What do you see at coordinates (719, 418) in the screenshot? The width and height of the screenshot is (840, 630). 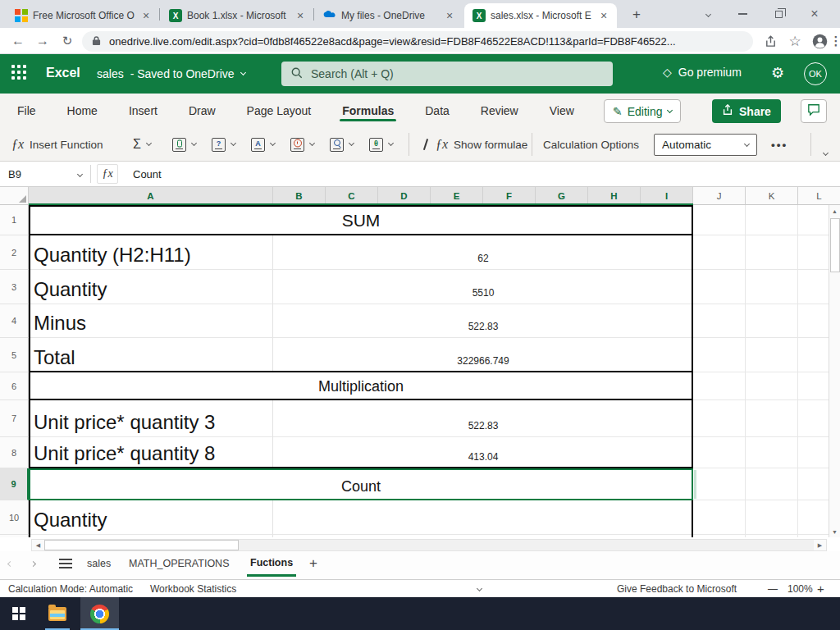 I see `cell-j7` at bounding box center [719, 418].